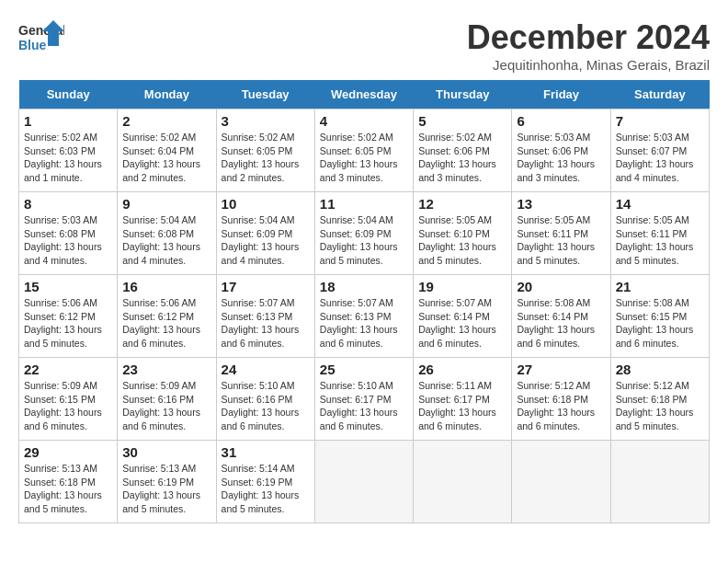 This screenshot has height=563, width=728. What do you see at coordinates (266, 287) in the screenshot?
I see `day-number: 17` at bounding box center [266, 287].